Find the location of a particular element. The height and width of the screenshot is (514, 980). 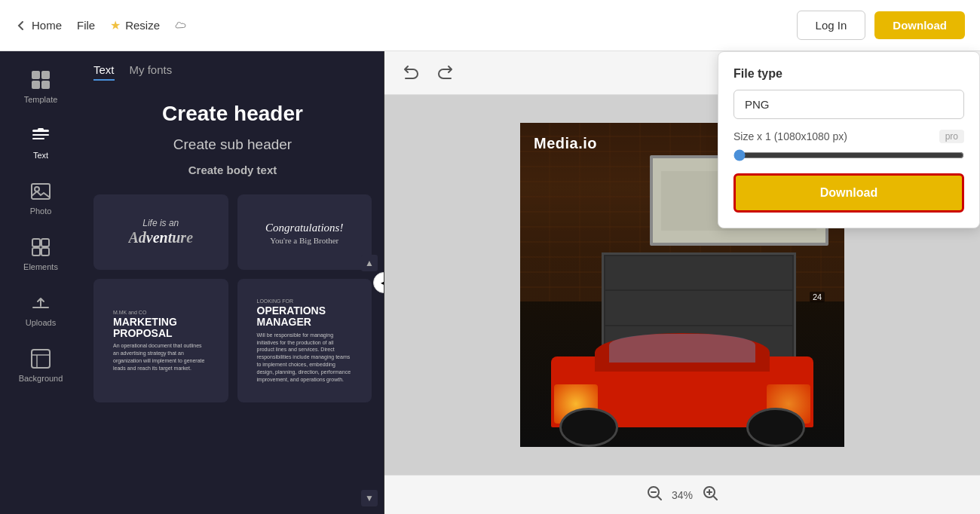

sidebar-icons: Template Text Photo is located at coordinates (41, 283).